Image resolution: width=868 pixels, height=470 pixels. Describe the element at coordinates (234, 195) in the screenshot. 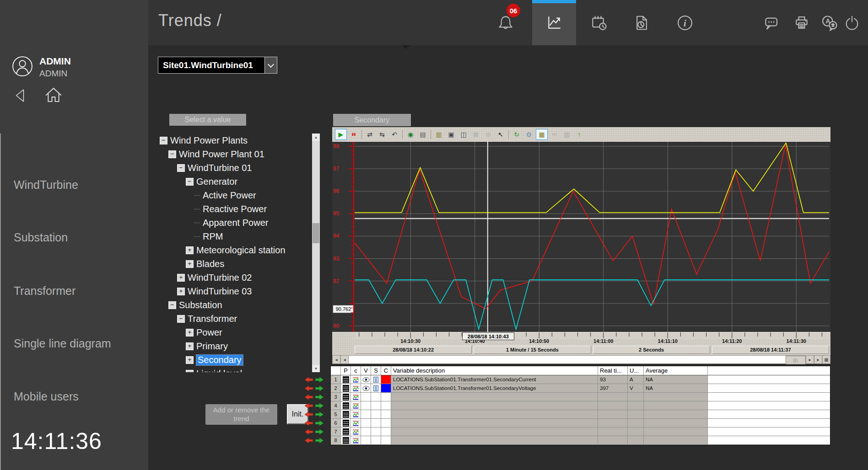

I see `tree-item-active-power: Active Power` at that location.